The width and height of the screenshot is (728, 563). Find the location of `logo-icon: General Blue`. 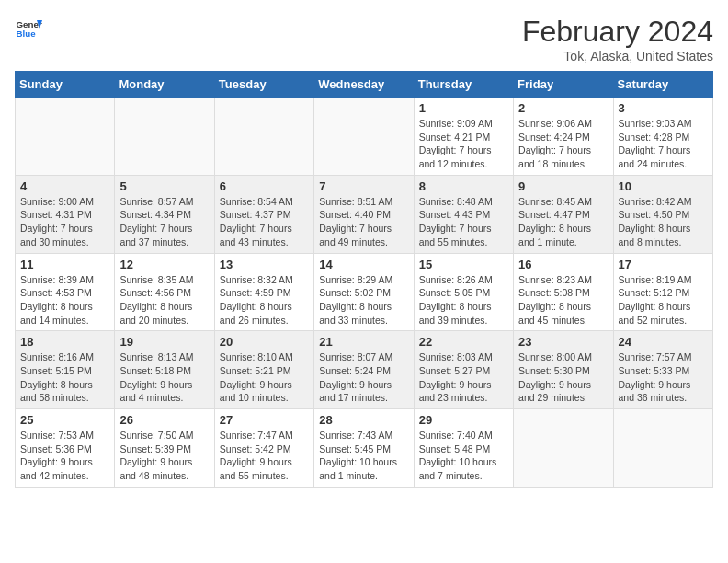

logo-icon: General Blue is located at coordinates (28, 29).